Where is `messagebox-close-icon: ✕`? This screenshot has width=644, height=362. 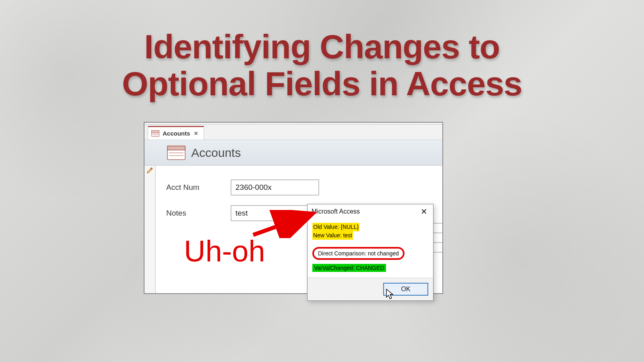
messagebox-close-icon: ✕ is located at coordinates (424, 212).